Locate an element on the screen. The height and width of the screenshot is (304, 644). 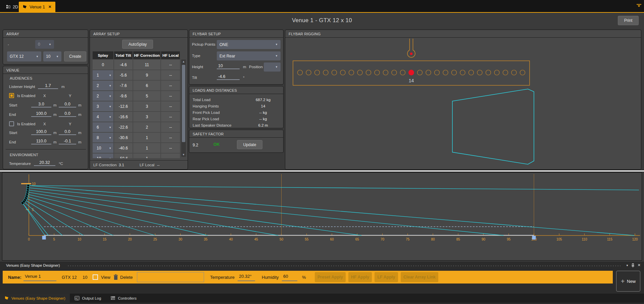
listener-height-input: 1.7 is located at coordinates (48, 86).